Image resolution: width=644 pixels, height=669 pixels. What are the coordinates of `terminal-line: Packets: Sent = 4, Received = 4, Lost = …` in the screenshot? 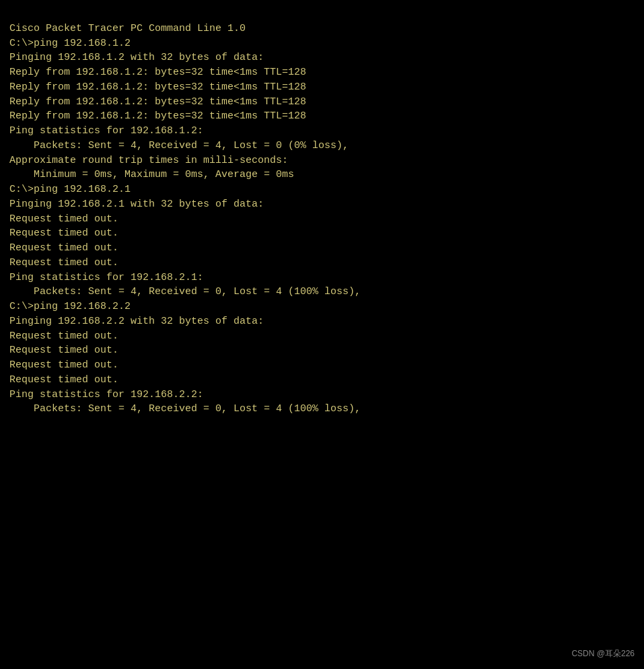 It's located at (322, 146).